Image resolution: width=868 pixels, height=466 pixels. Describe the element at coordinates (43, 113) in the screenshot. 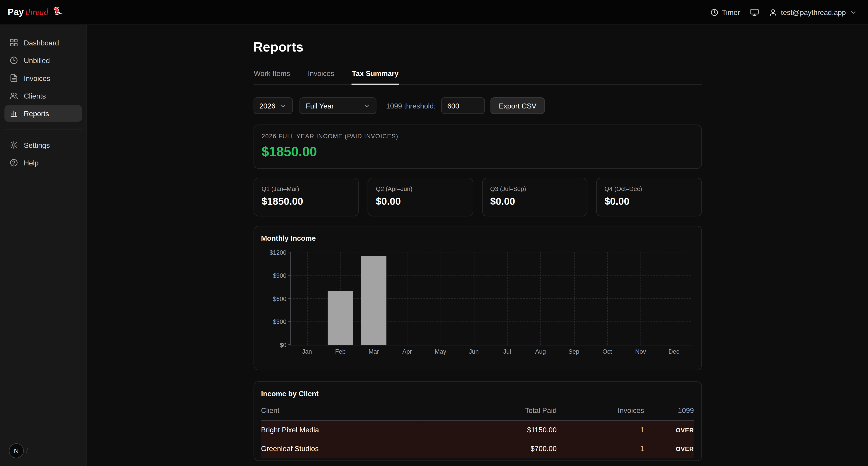

I see `sidebar-item-reports: Reports` at that location.